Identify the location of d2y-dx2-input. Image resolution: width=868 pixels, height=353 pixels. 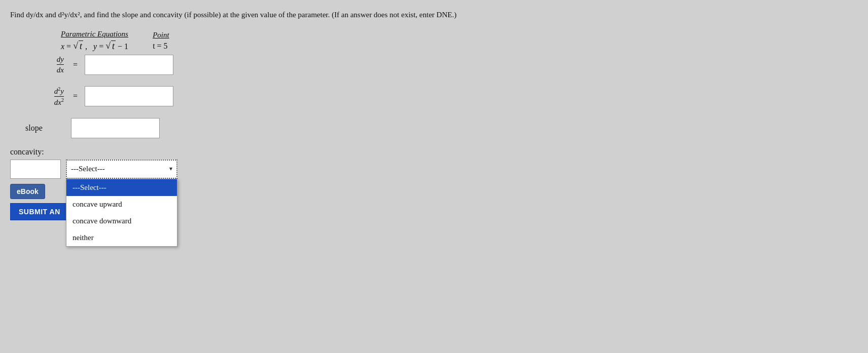
(129, 96).